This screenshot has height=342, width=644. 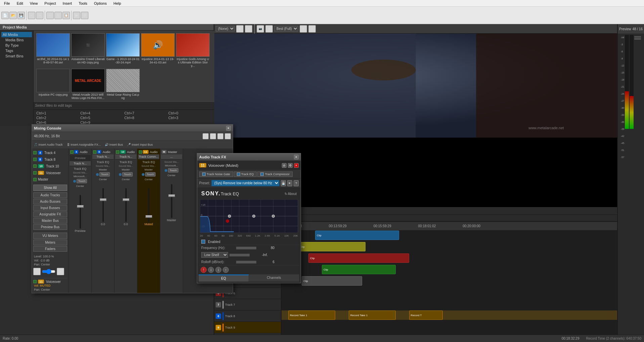 I want to click on open-button: 📂, so click(x=13, y=15).